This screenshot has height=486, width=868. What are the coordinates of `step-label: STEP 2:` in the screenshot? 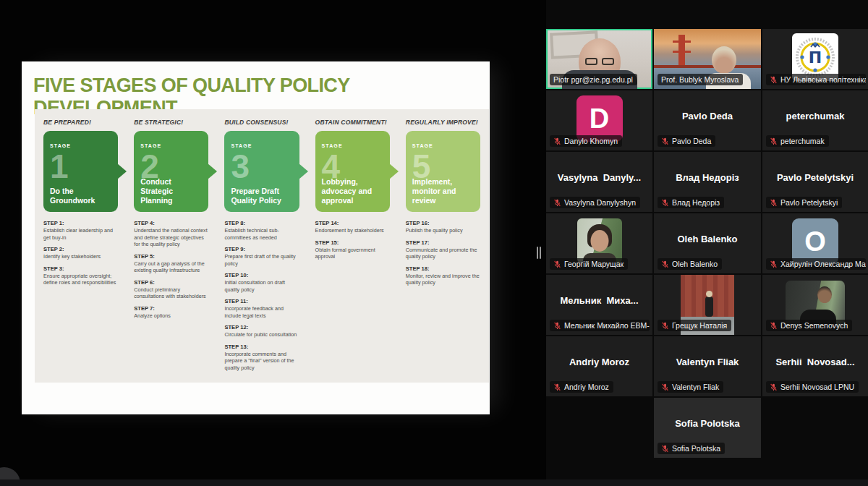 It's located at (81, 249).